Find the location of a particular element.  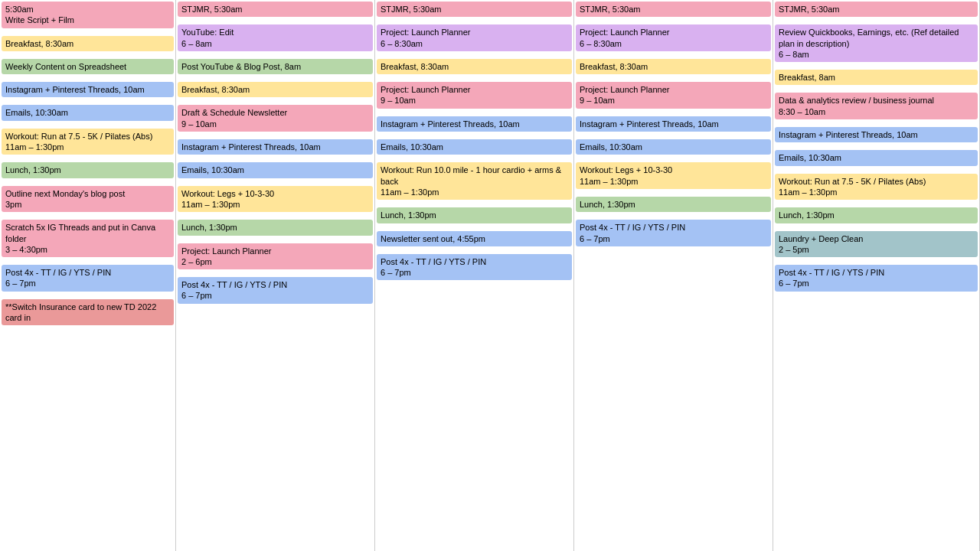

event-0-1: Breakfast, 8:30am is located at coordinates (87, 44).